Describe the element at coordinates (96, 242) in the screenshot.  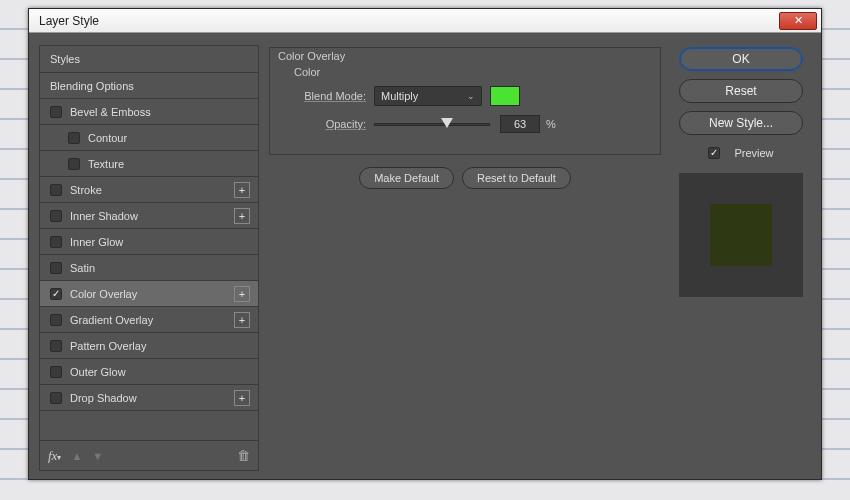
I see `label-inner-glow: Inner Glow` at that location.